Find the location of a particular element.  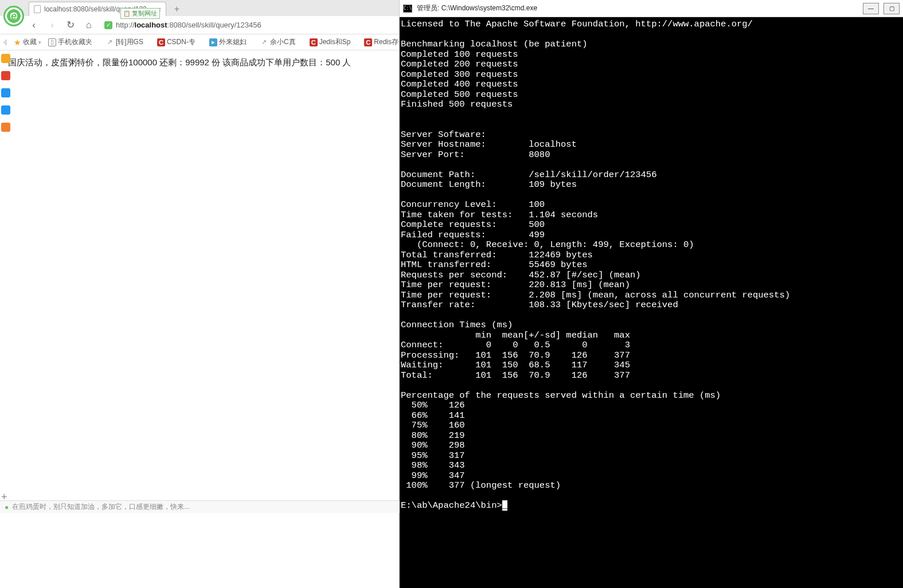

bookmark-label: Jedis和Sp is located at coordinates (335, 42).